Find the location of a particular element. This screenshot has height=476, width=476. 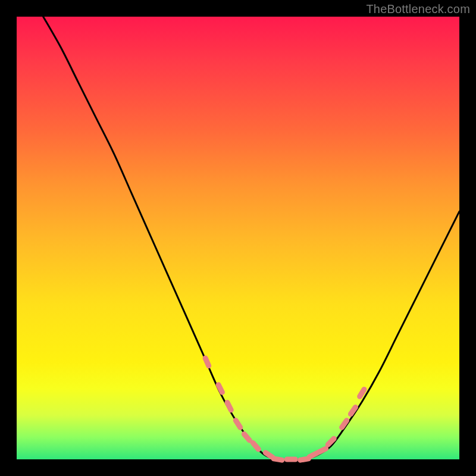

highlight-markers is located at coordinates (284, 409).